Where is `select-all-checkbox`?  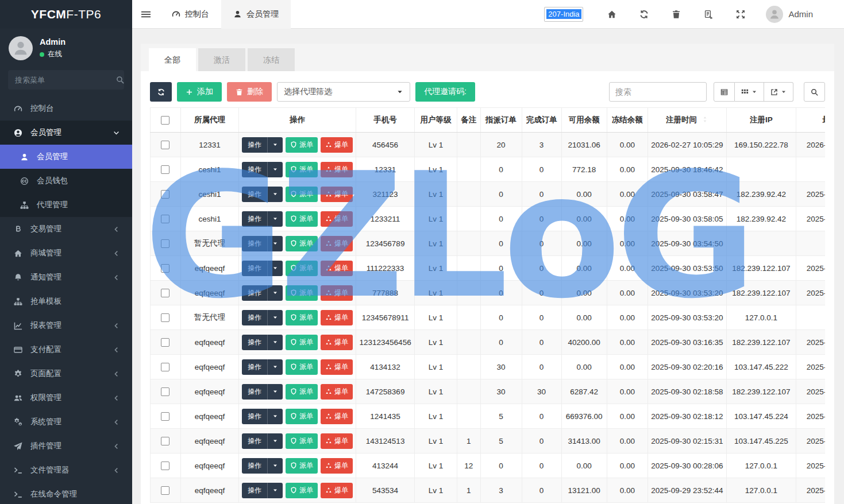
select-all-checkbox is located at coordinates (165, 121).